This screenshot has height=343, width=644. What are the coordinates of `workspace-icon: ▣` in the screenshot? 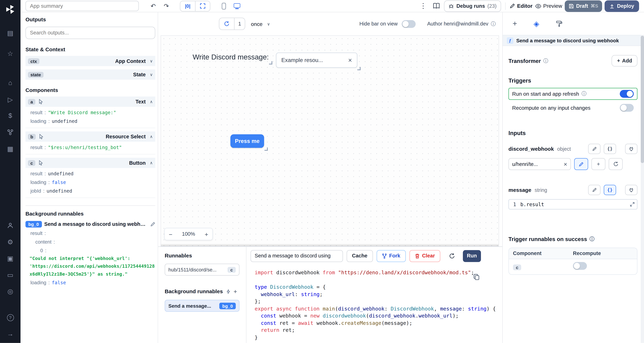 It's located at (10, 258).